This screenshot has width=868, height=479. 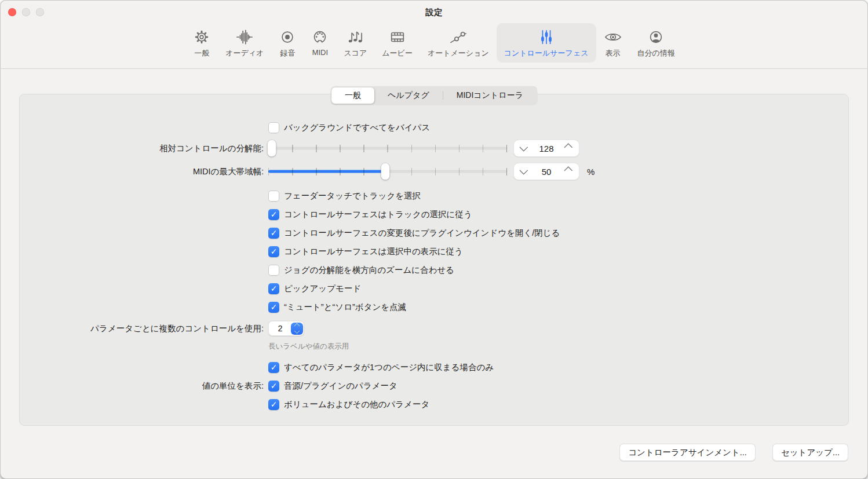 What do you see at coordinates (141, 386) in the screenshot?
I see `show-units-label: 値の単位を表示:` at bounding box center [141, 386].